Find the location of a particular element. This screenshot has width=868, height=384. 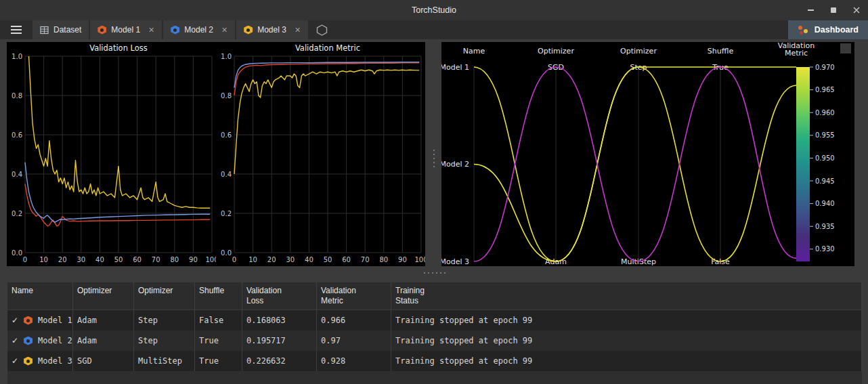

scheduler-cell: Step is located at coordinates (165, 341).